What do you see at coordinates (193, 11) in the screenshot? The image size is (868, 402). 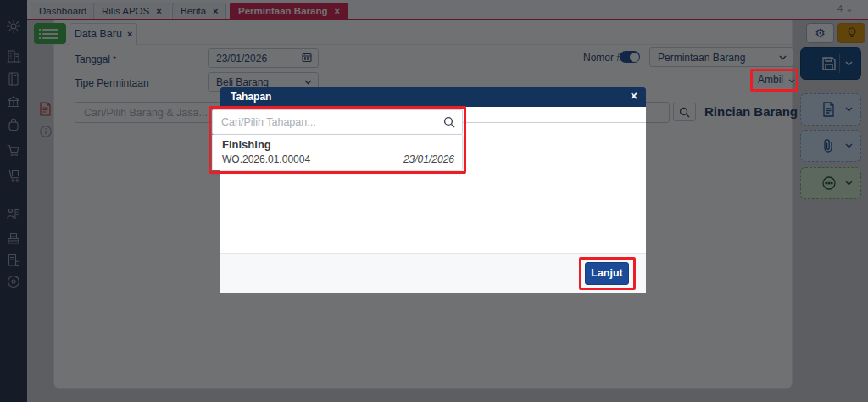 I see `tab-label: Berita` at bounding box center [193, 11].